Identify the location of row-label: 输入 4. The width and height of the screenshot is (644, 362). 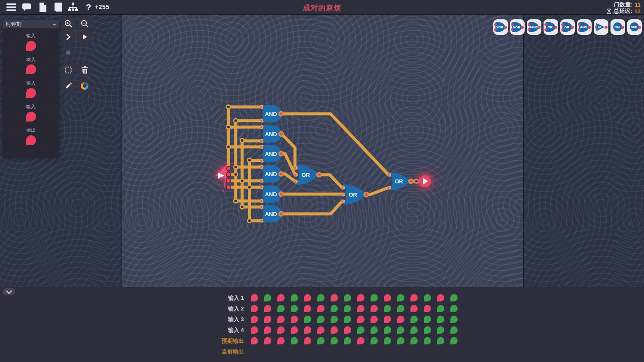
(229, 330).